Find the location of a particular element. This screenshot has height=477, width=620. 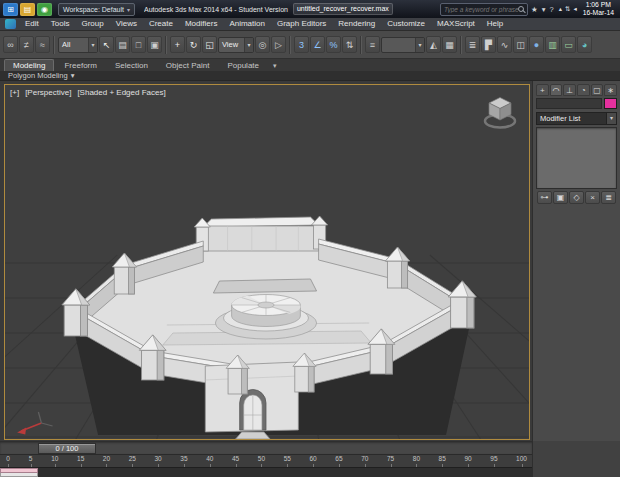

select-object-icon: ↖ is located at coordinates (106, 44).